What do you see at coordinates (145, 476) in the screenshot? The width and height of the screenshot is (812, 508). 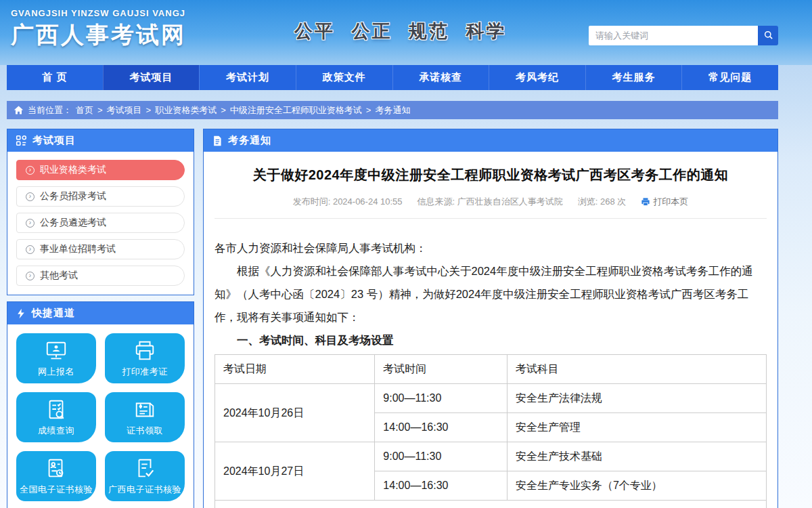 I see `quick-tile-guangxi-ecert-verification: 广西电子证书核验` at bounding box center [145, 476].